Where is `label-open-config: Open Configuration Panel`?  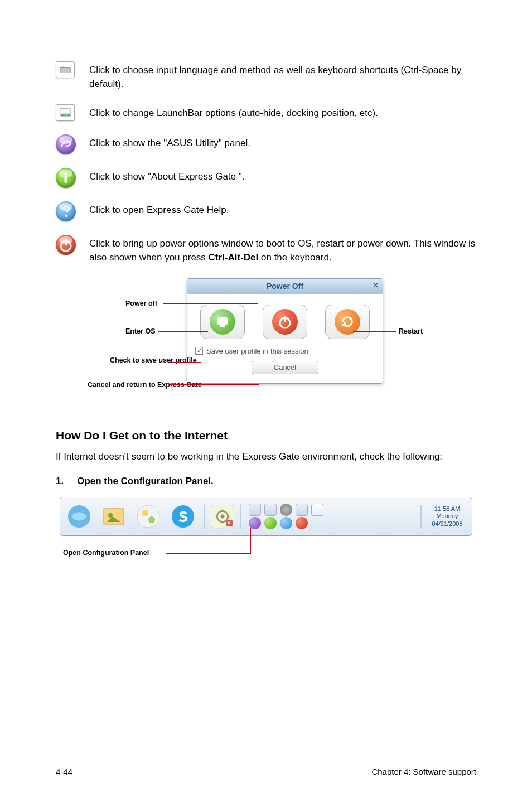
label-open-config: Open Configuration Panel is located at coordinates (106, 553).